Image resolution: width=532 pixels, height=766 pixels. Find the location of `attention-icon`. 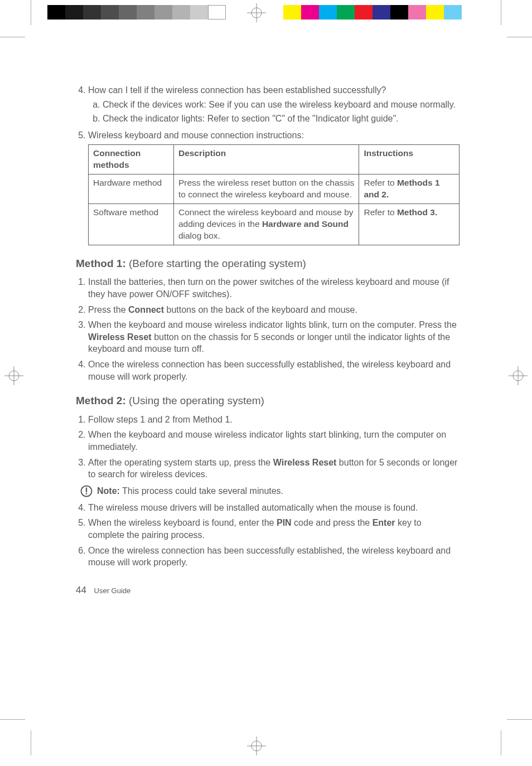

attention-icon is located at coordinates (86, 491).